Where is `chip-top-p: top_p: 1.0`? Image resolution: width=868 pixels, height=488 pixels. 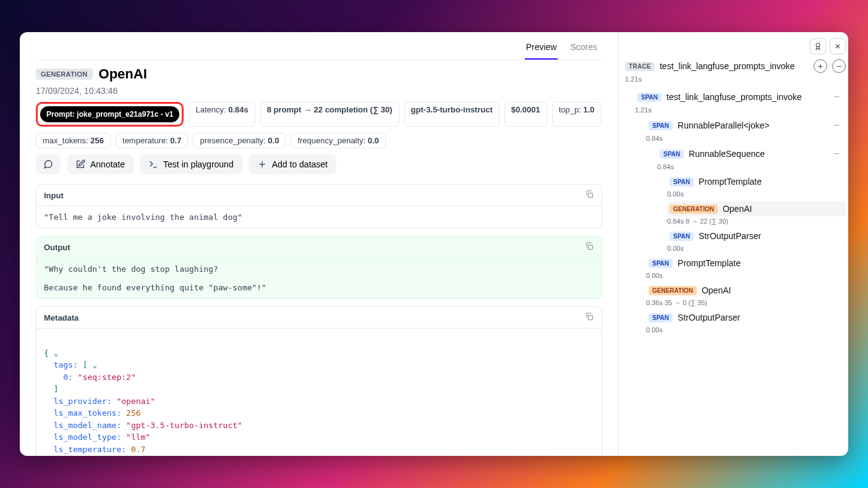 chip-top-p: top_p: 1.0 is located at coordinates (577, 114).